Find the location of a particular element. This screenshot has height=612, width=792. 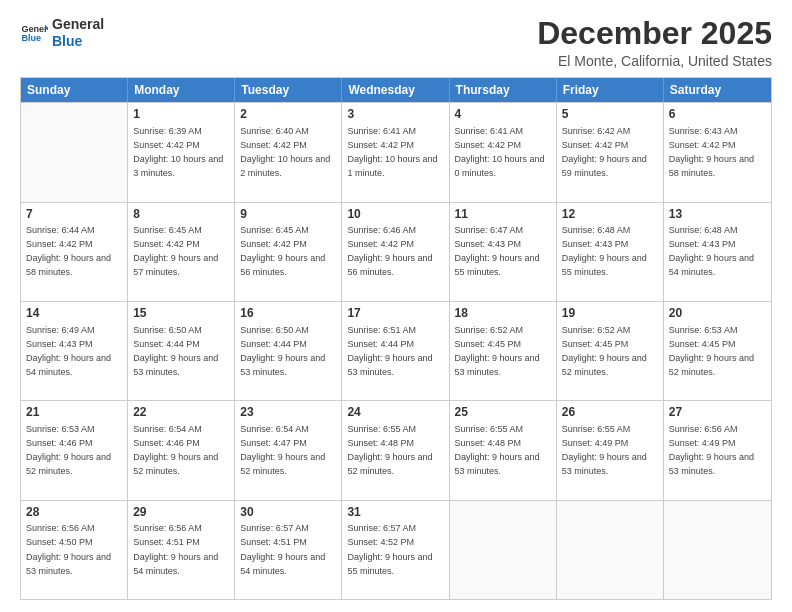

cal-cell-0-4: 4Sunrise: 6:41 AMSunset: 4:42 PMDaylight… is located at coordinates (504, 152).